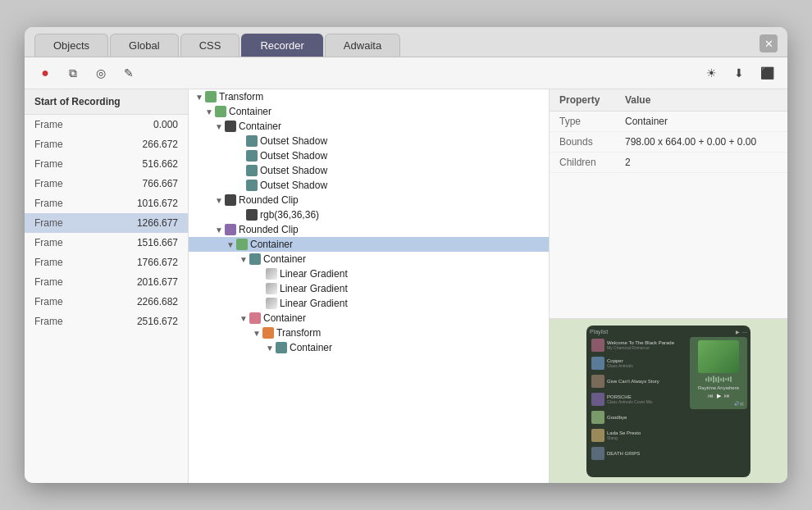  What do you see at coordinates (369, 289) in the screenshot?
I see `tree-item-linear-gradient-2: Linear Gradient` at bounding box center [369, 289].